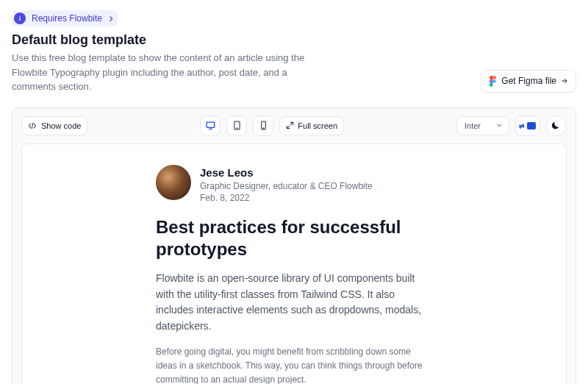 The image size is (588, 384). Describe the element at coordinates (112, 19) in the screenshot. I see `chevron-right-icon` at that location.